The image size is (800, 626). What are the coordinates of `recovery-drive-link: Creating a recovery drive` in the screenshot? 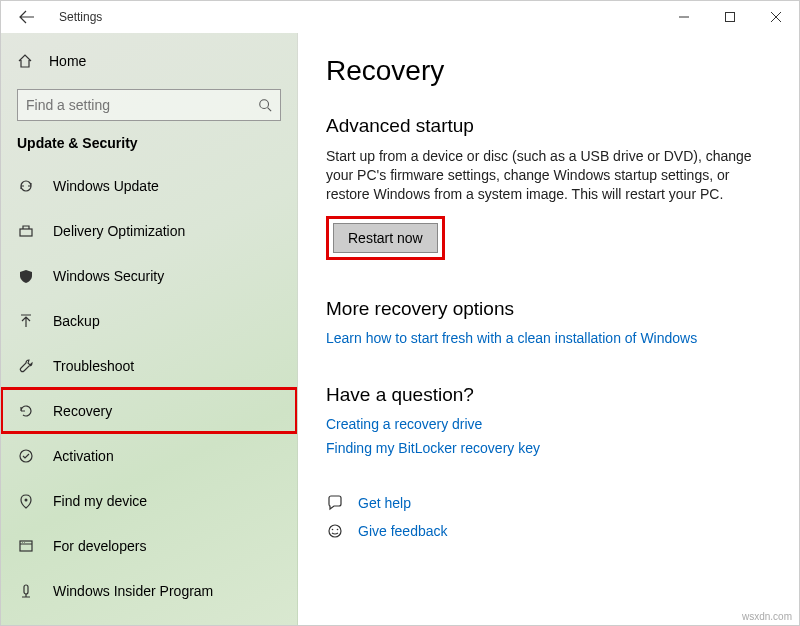 It's located at (548, 424).